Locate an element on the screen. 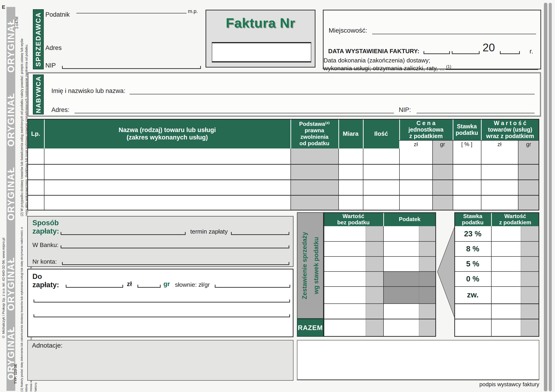 This screenshot has height=392, width=555. seller-taxpayer-line is located at coordinates (131, 13).